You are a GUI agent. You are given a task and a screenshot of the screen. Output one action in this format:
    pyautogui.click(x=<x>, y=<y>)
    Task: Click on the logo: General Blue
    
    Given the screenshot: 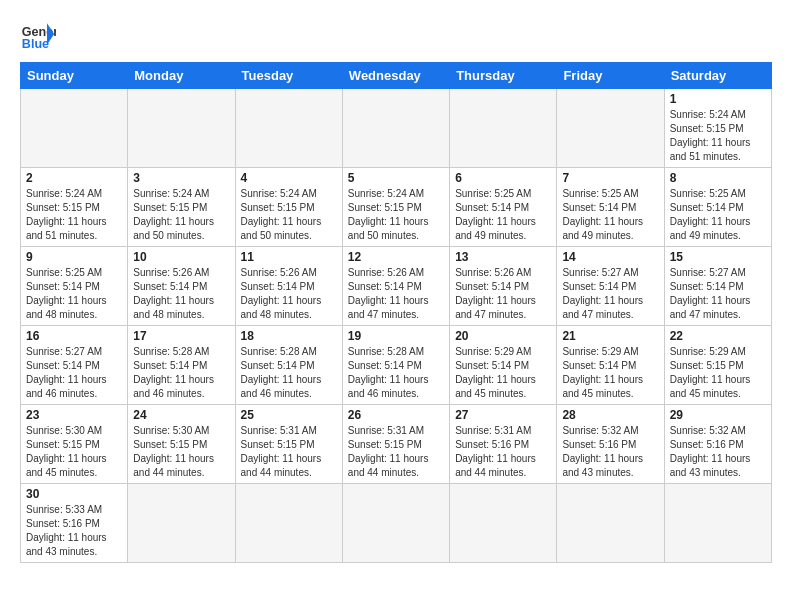 What is the action you would take?
    pyautogui.click(x=38, y=34)
    